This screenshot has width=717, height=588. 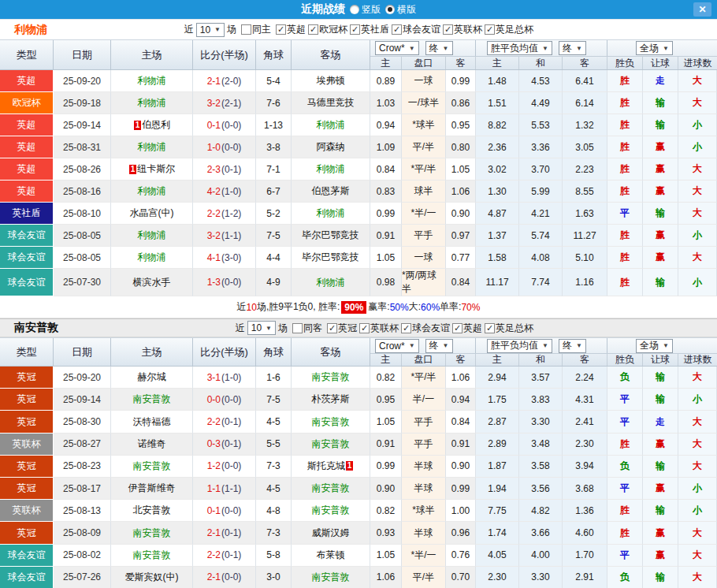 What do you see at coordinates (386, 192) in the screenshot?
I see `home-odds: 0.83` at bounding box center [386, 192].